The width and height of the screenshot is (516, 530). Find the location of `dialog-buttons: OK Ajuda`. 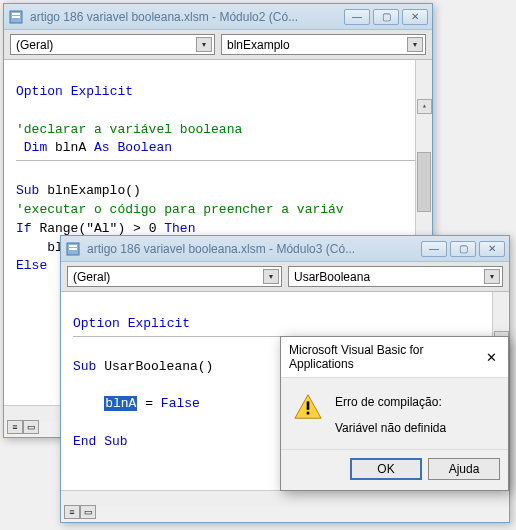

dialog-buttons: OK Ajuda is located at coordinates (394, 470).